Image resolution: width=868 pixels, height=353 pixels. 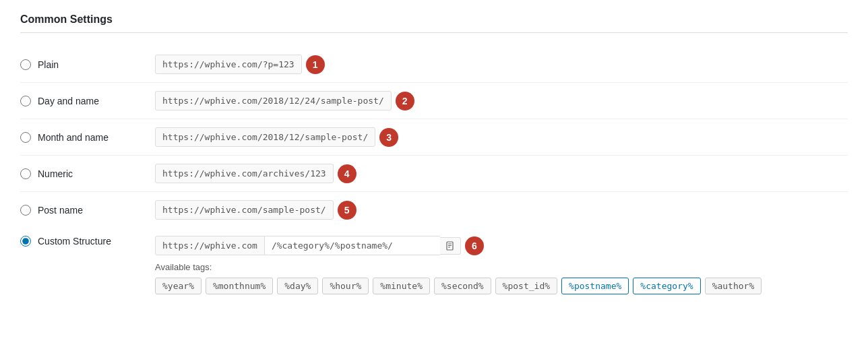 I want to click on tags-list: %year%%monthnum%%day%%hour%%minute%%seco…, so click(x=501, y=286).